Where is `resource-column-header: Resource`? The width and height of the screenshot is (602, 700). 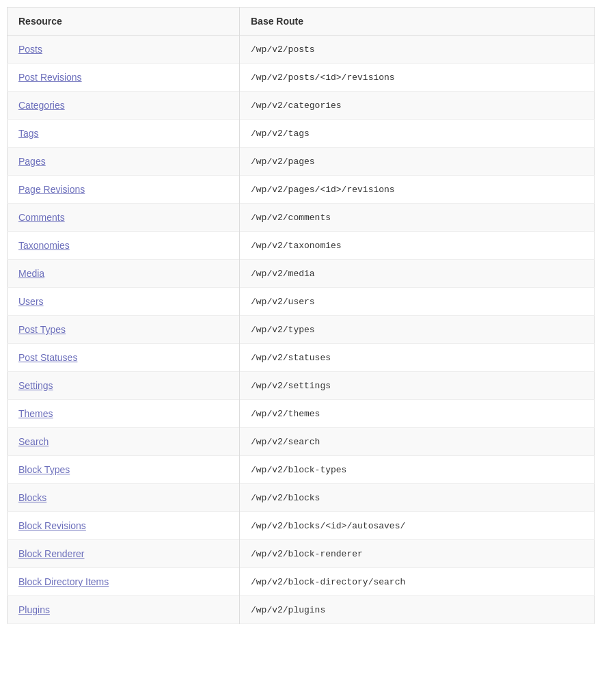
resource-column-header: Resource is located at coordinates (124, 22).